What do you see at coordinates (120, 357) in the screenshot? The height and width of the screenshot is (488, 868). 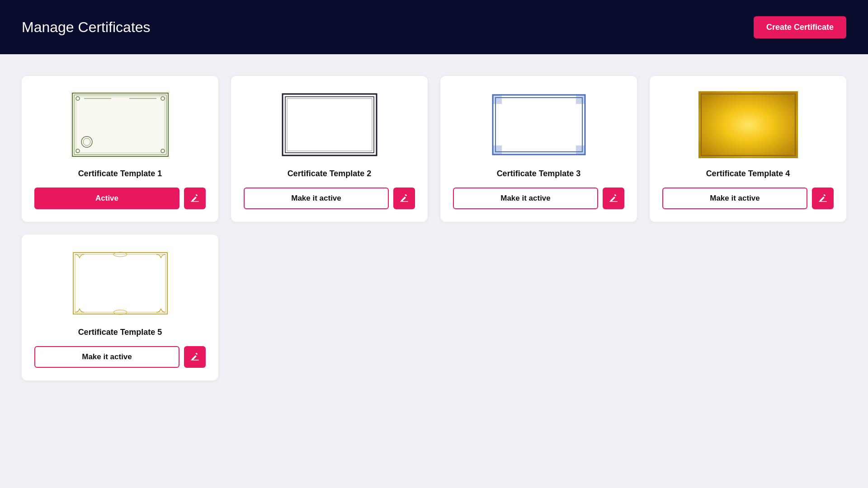 I see `card-actions-5: Make it active` at bounding box center [120, 357].